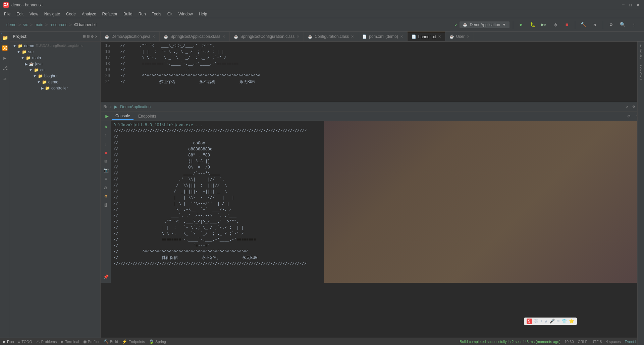  What do you see at coordinates (55, 70) in the screenshot?
I see `tree-item-cn: ▼ 📁 cn` at bounding box center [55, 70].